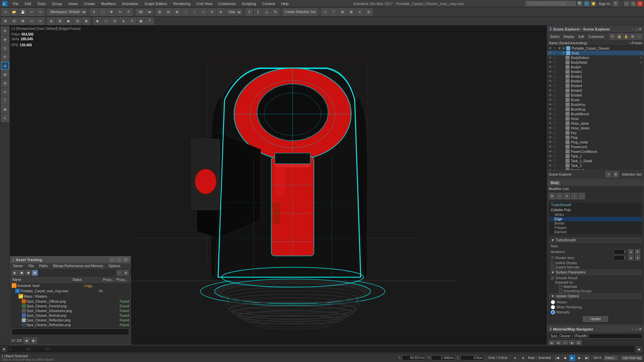 Image resolution: width=644 pixels, height=362 pixels. What do you see at coordinates (18, 266) in the screenshot?
I see `asset-menu-server: Server` at bounding box center [18, 266].